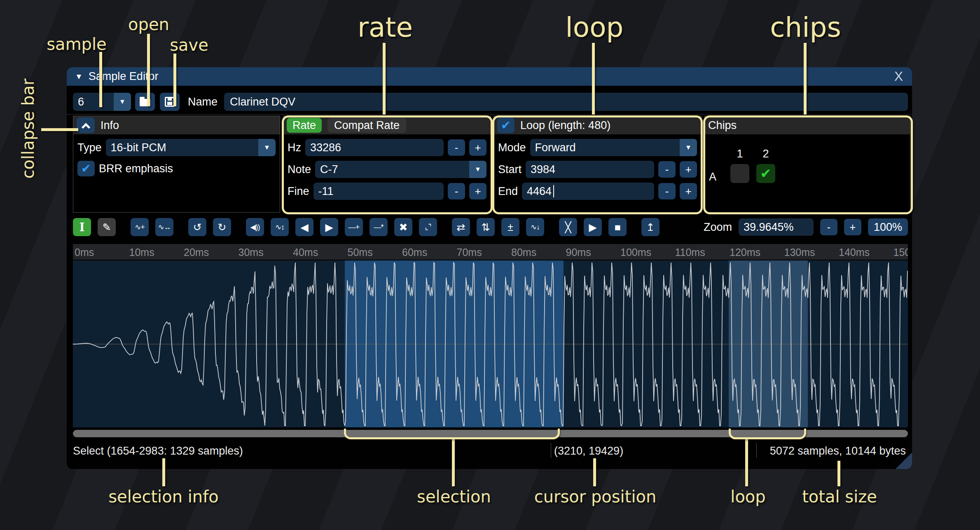 The image size is (980, 530). I want to click on sample-number-combo: 6 ▼, so click(102, 102).